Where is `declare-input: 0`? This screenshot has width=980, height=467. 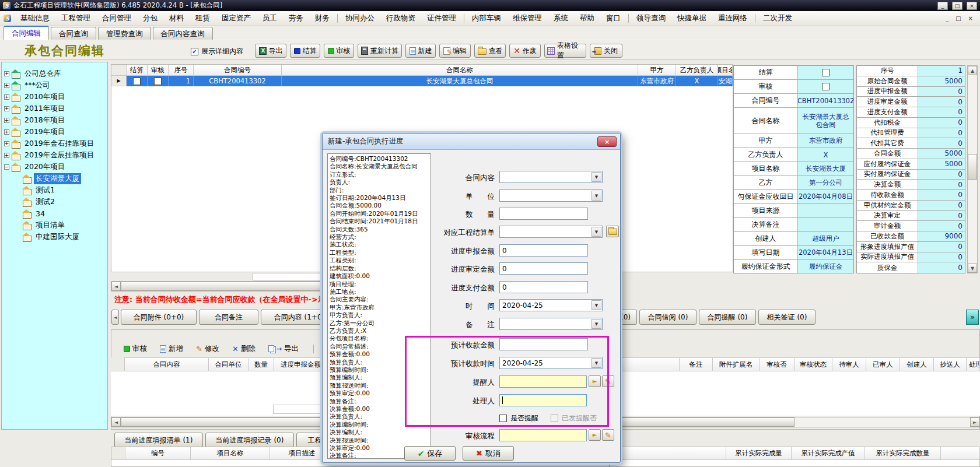
declare-input: 0 is located at coordinates (544, 251).